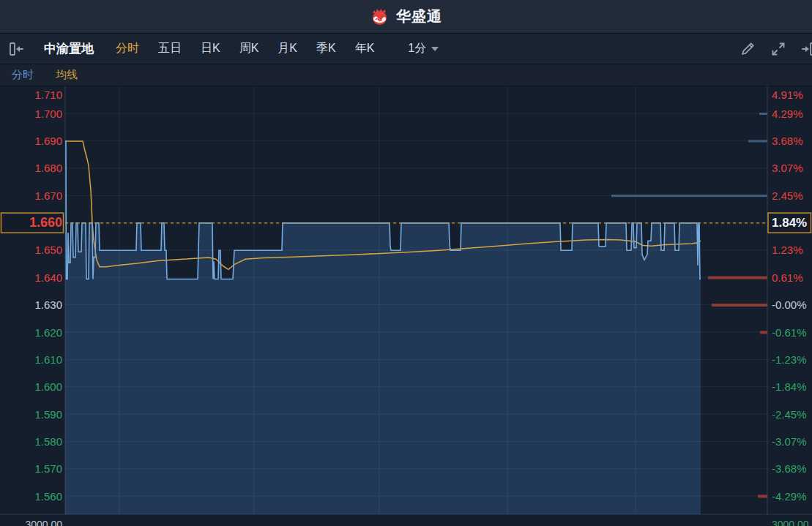 The height and width of the screenshot is (526, 812). What do you see at coordinates (789, 468) in the screenshot?
I see `percent-tick: -3.68%` at bounding box center [789, 468].